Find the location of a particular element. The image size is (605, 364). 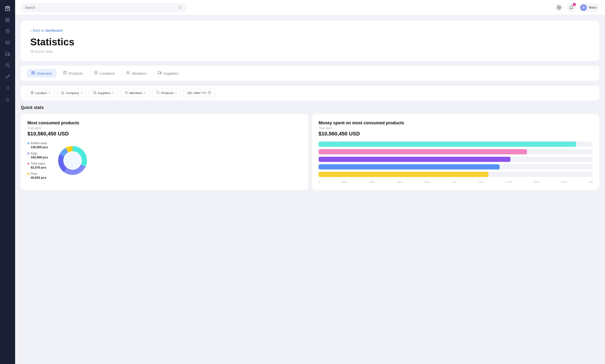

sidebar-icon-id is located at coordinates (8, 43).